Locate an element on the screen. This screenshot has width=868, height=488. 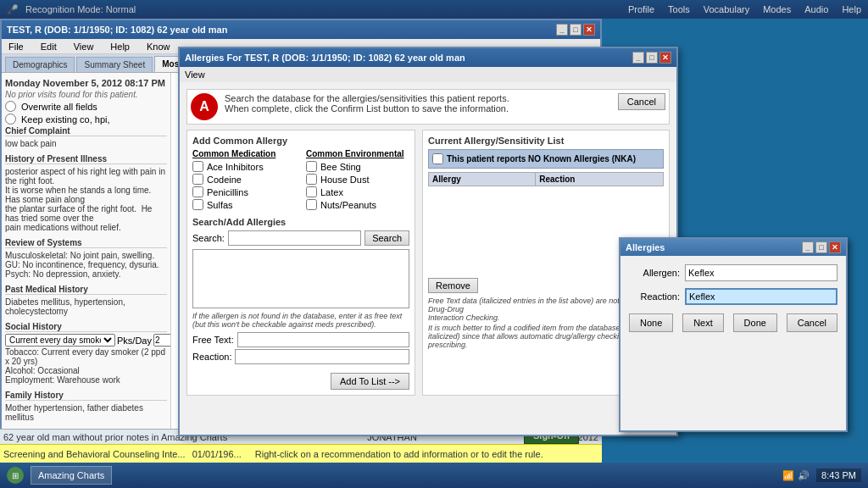
small-popup-minimize: _ is located at coordinates (808, 247).